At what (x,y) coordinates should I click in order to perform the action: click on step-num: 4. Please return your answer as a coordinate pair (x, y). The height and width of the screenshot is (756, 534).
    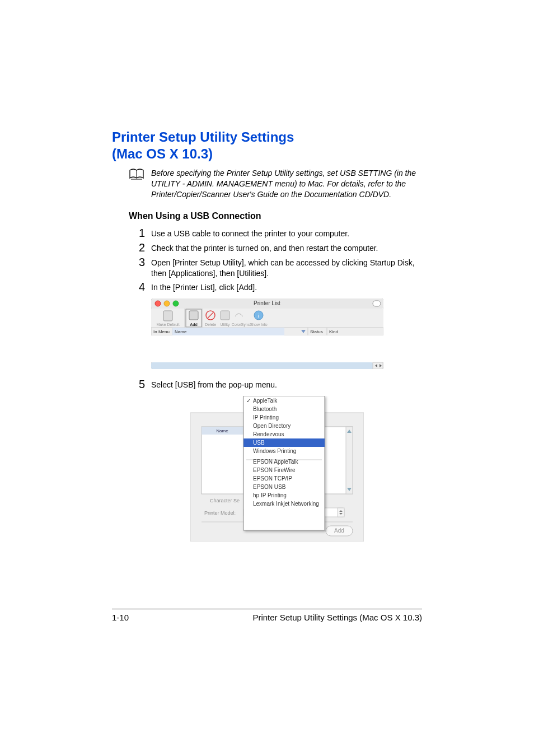
    Looking at the image, I should click on (145, 287).